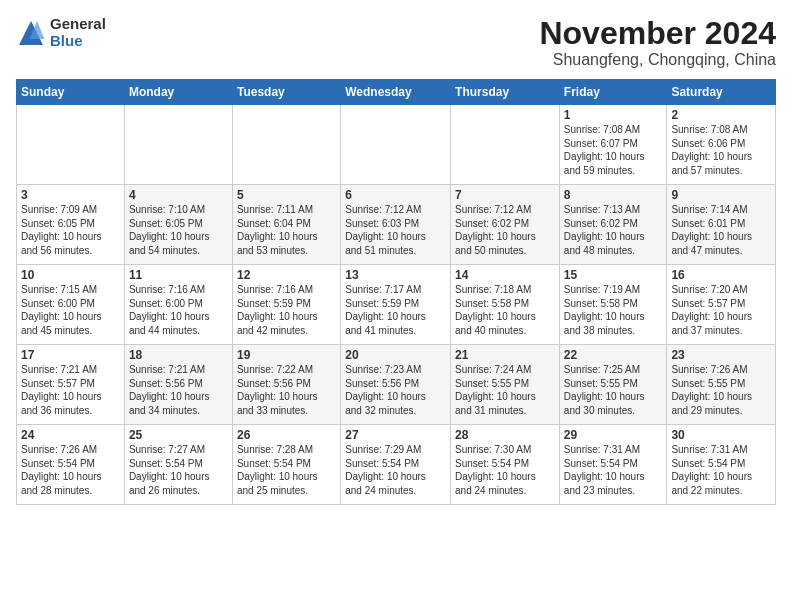  I want to click on day-number: 19, so click(286, 355).